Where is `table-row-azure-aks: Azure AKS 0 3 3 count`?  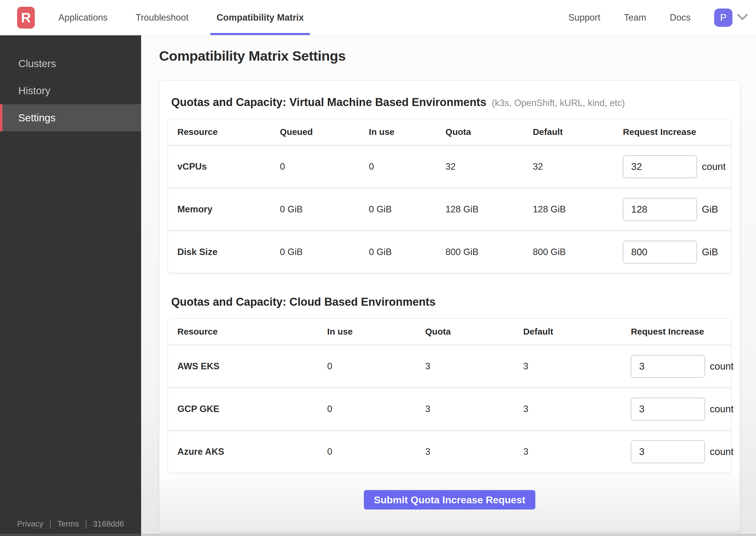
table-row-azure-aks: Azure AKS 0 3 3 count is located at coordinates (450, 452).